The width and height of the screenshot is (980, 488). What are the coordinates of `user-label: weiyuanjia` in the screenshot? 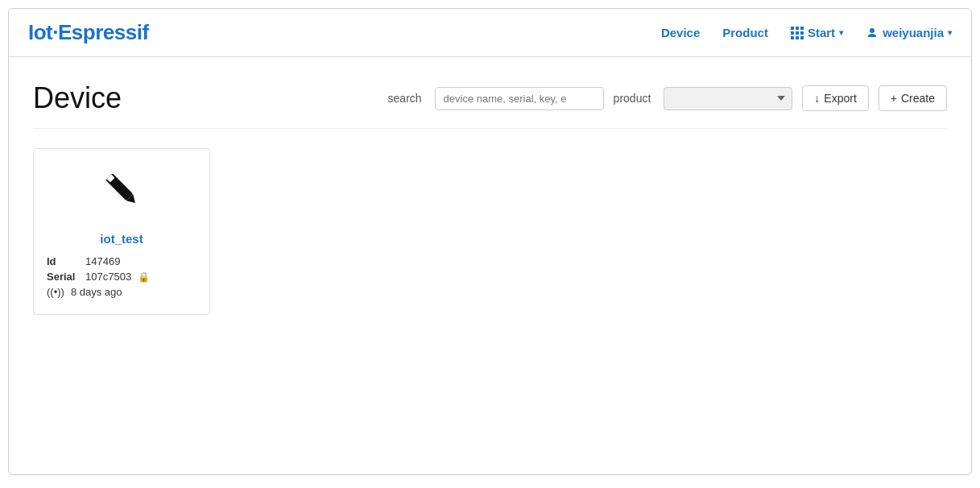 It's located at (913, 32).